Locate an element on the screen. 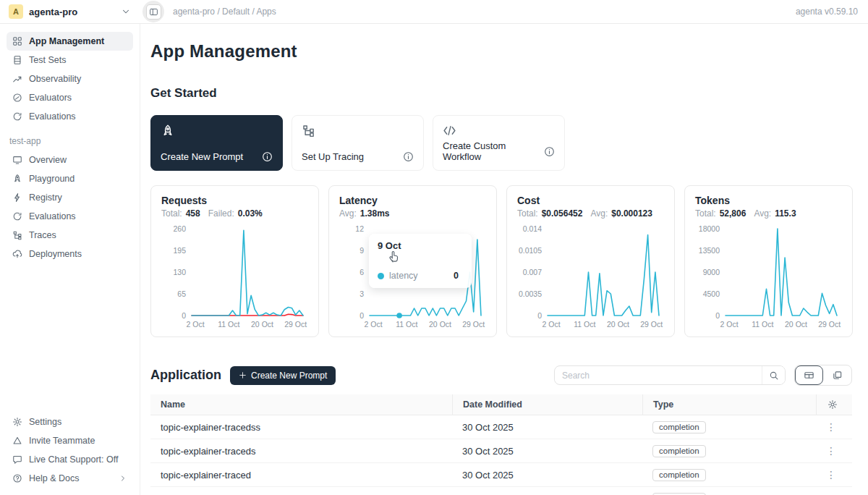 Image resolution: width=868 pixels, height=495 pixels. search-icon is located at coordinates (774, 376).